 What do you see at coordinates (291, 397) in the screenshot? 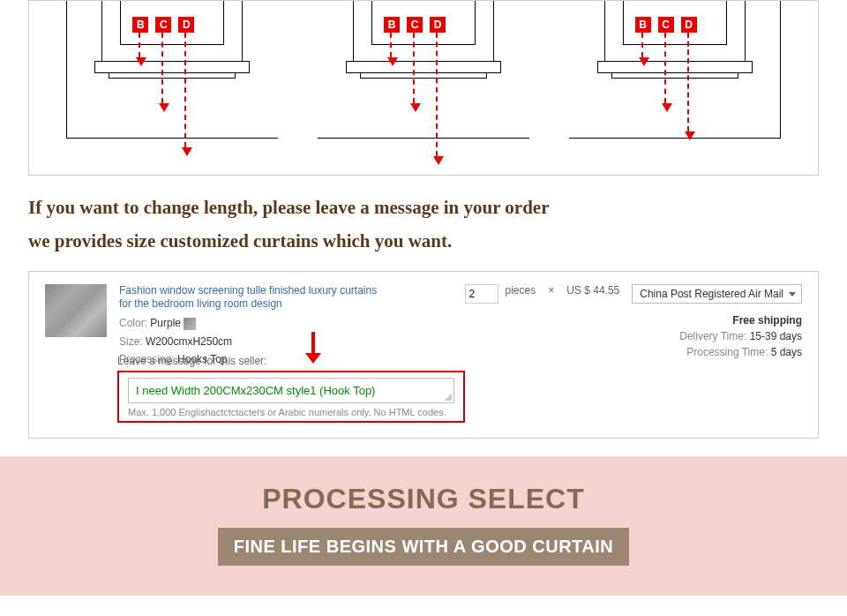
I see `message-highlight-box: I need Width 200CMx230CM style1 (Hook To…` at bounding box center [291, 397].